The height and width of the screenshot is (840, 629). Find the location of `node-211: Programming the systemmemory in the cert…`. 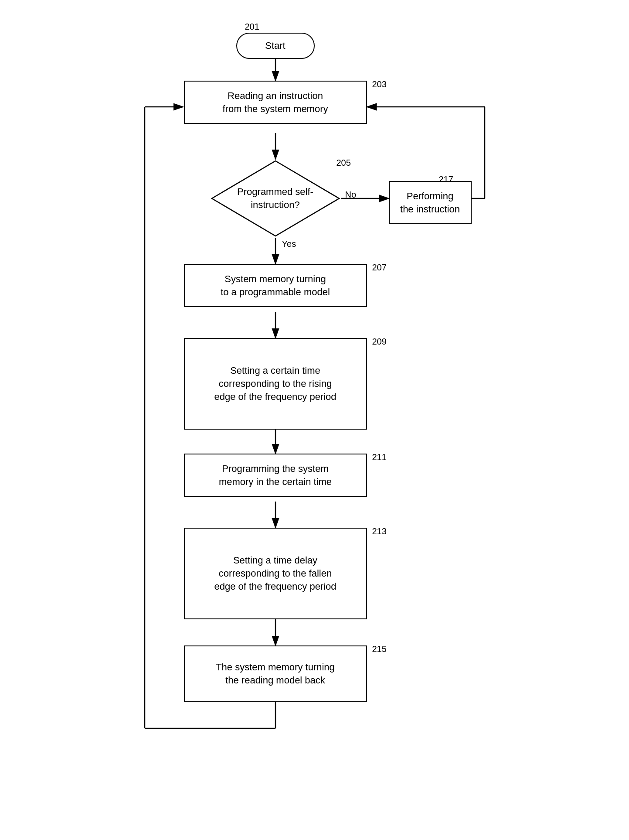

node-211: Programming the systemmemory in the cert… is located at coordinates (275, 475).